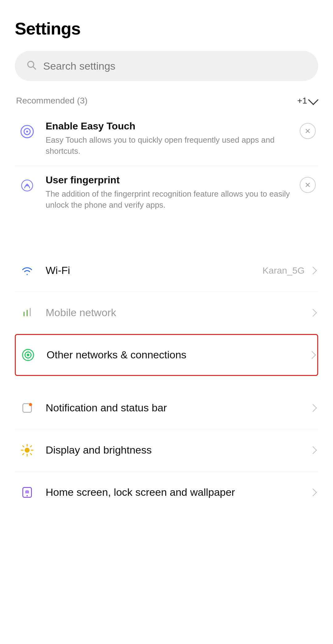  Describe the element at coordinates (313, 313) in the screenshot. I see `mobile-network-right` at that location.